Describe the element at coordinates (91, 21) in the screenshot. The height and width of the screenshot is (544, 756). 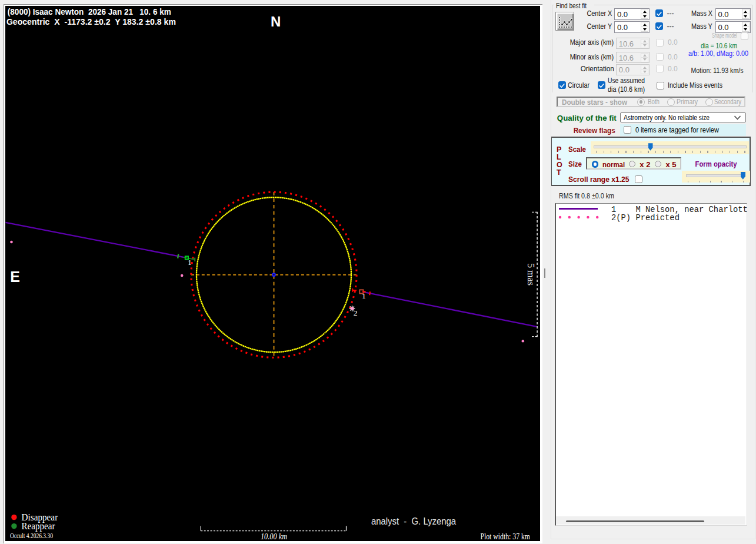
I see `svg-text:Geocentric X -1173.2 ±0.2 Y: Geocentric X -1173.2 ±0.2 Y 183.2 ±0.8 k…` at that location.